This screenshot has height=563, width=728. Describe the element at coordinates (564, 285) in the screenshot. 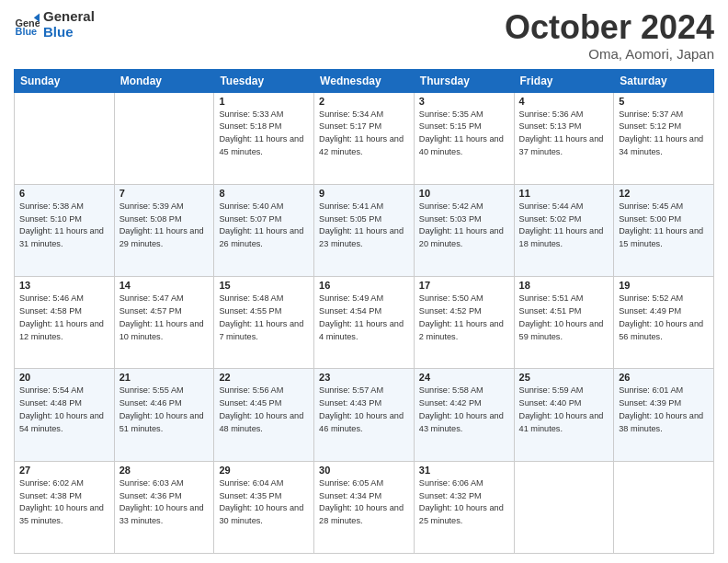

I see `day-number: 18` at that location.